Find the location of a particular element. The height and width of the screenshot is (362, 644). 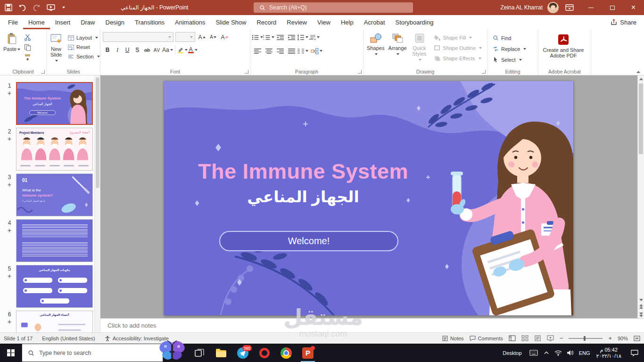

text-direction-button is located at coordinates (314, 37).